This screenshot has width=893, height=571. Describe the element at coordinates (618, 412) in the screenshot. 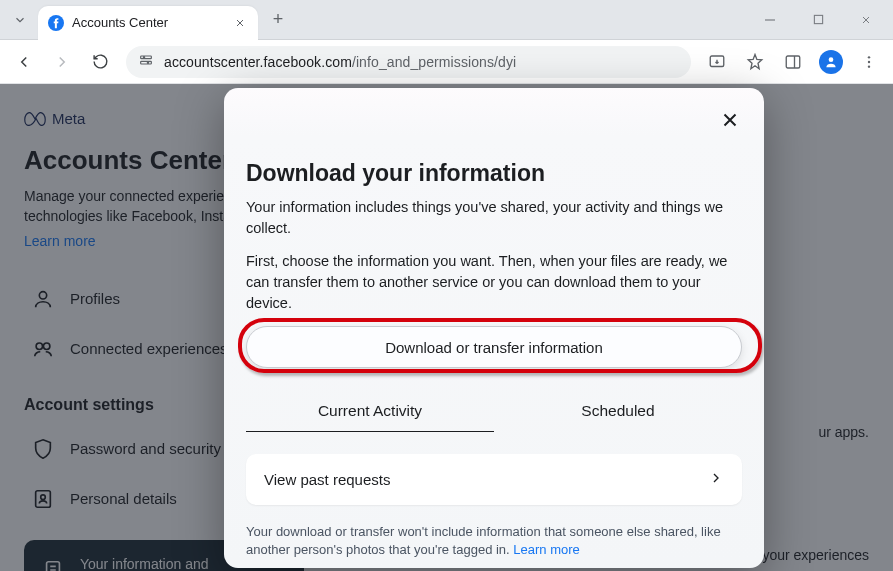

I see `tab-scheduled: Scheduled` at that location.